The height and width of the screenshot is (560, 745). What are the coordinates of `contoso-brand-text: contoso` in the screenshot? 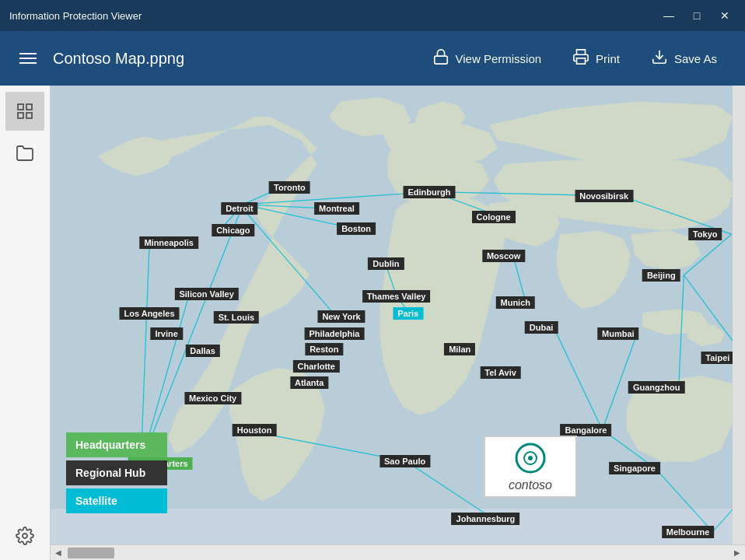 It's located at (530, 485).